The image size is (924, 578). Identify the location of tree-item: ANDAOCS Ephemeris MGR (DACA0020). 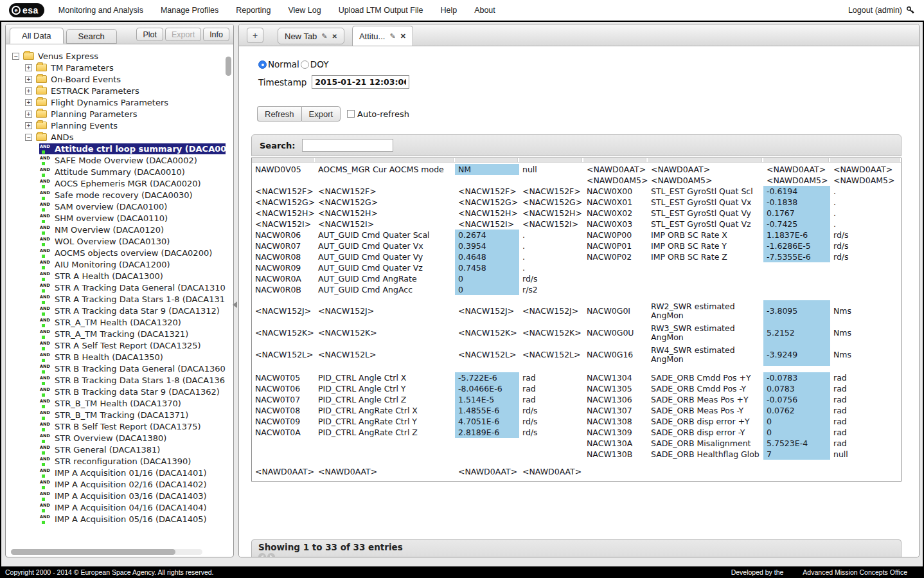
(118, 183).